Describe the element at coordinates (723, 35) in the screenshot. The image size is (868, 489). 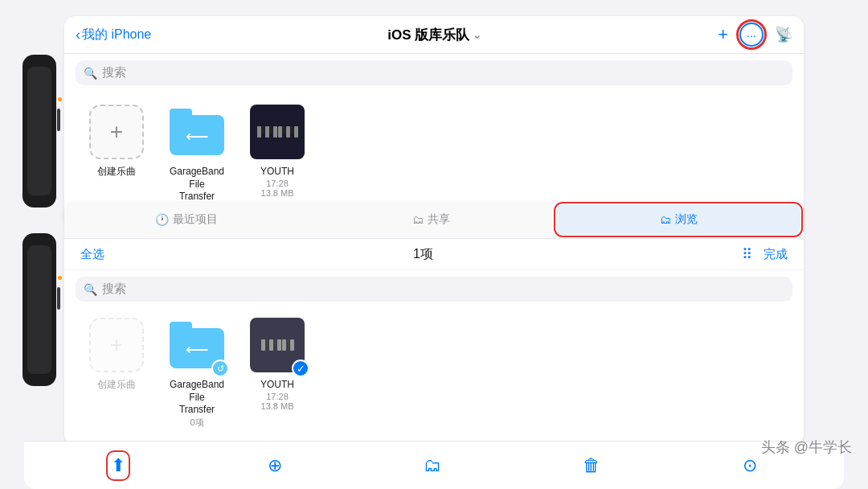
I see `add-button: +` at that location.